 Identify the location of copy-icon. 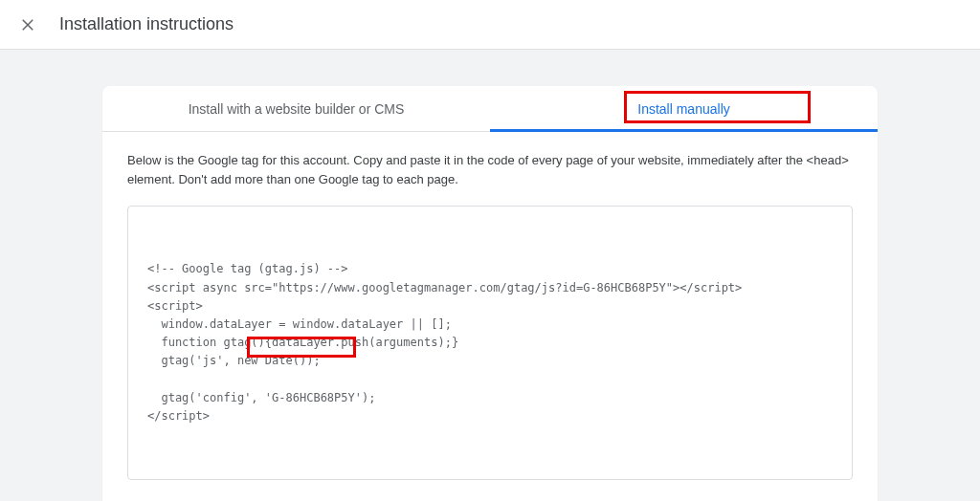
(830, 229).